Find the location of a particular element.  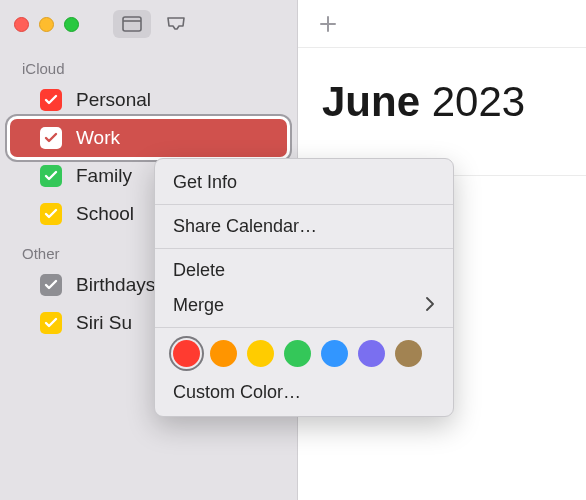

page-title: June 2023 is located at coordinates (442, 87).